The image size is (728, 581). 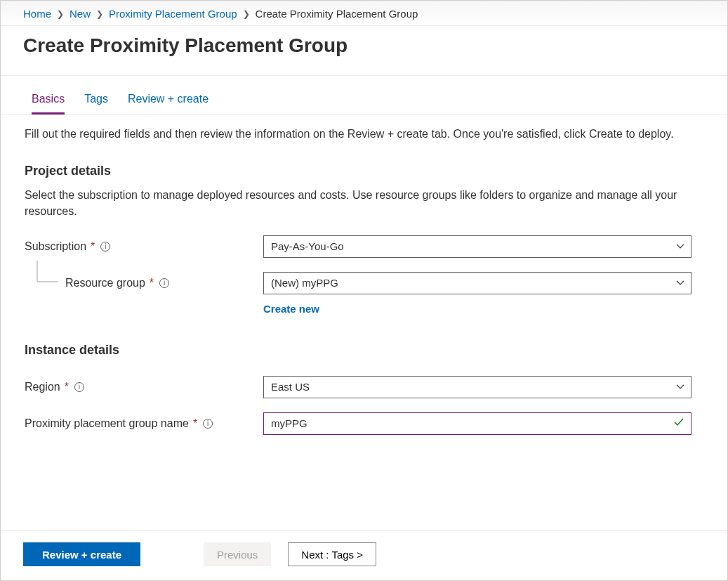 I want to click on instance-details-title: Instance details, so click(x=364, y=350).